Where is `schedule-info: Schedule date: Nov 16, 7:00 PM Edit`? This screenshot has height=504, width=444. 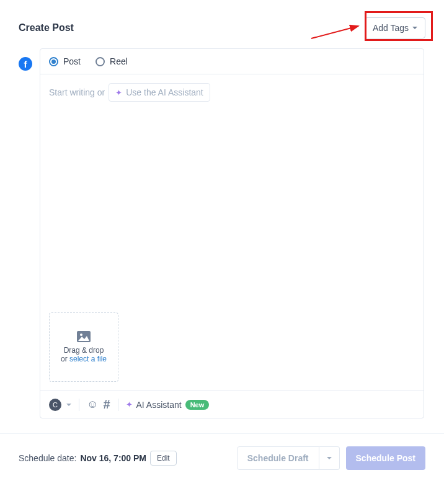
schedule-info: Schedule date: Nov 16, 7:00 PM Edit is located at coordinates (98, 458).